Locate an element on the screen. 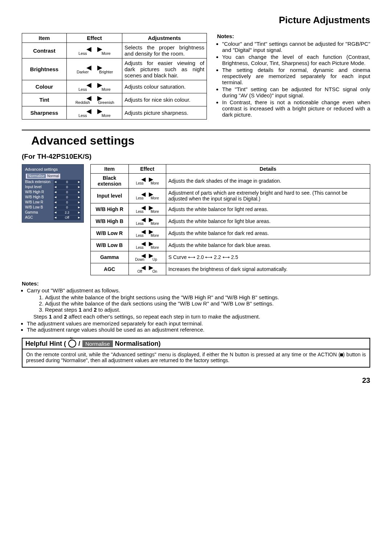 This screenshot has width=392, height=555. menu-item: W/B High R◀0▶ is located at coordinates (53, 192).